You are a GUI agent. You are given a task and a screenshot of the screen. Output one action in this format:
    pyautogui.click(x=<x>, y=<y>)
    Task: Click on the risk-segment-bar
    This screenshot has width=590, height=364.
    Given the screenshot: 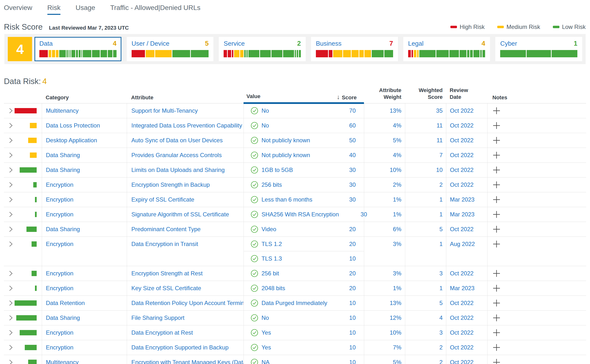 What is the action you would take?
    pyautogui.click(x=354, y=54)
    